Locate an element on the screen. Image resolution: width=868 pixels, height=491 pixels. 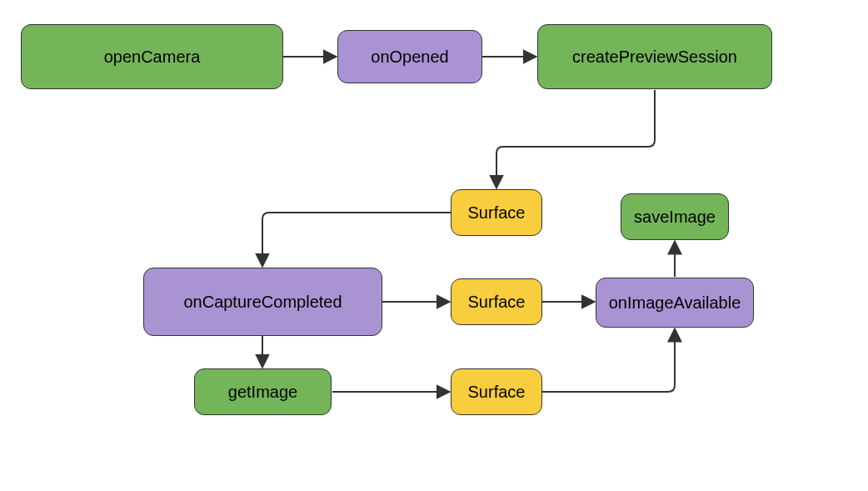
node-label: openCamera is located at coordinates (152, 57).